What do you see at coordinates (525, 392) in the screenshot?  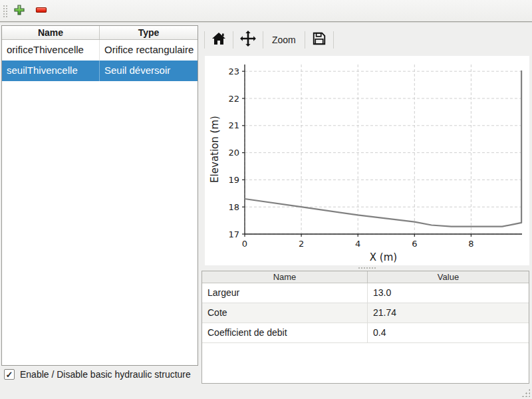 I see `window-resize-grip` at bounding box center [525, 392].